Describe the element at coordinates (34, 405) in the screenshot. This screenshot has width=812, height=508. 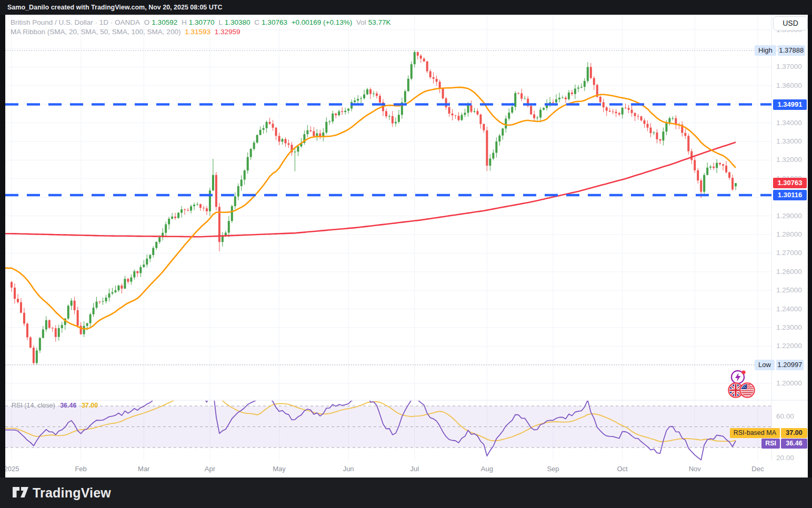
I see `rsi-legend-label: RSI (14, close)` at that location.